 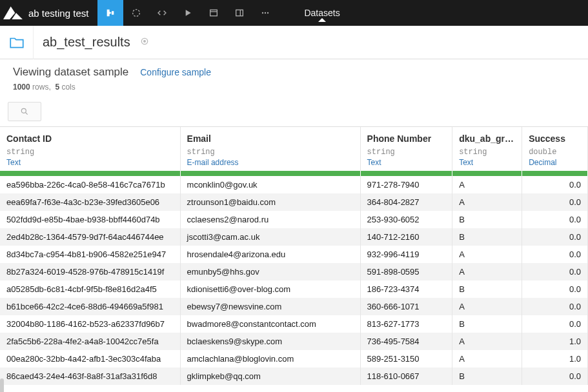 What do you see at coordinates (294, 324) in the screenshot?
I see `table-row: 32004b80-1186-4162-b523-a62337fd96b7bwad…` at bounding box center [294, 324].